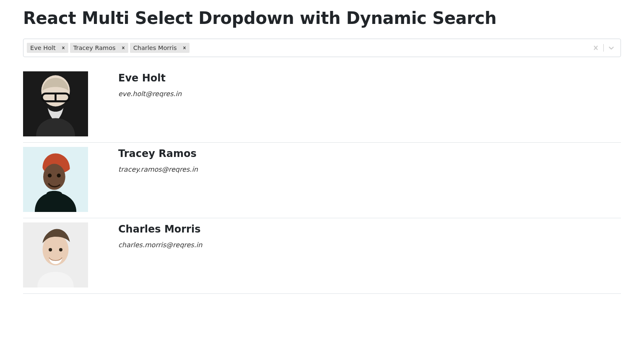 The height and width of the screenshot is (345, 644). What do you see at coordinates (155, 48) in the screenshot?
I see `multiselect-tag-label: Charles Morris` at bounding box center [155, 48].